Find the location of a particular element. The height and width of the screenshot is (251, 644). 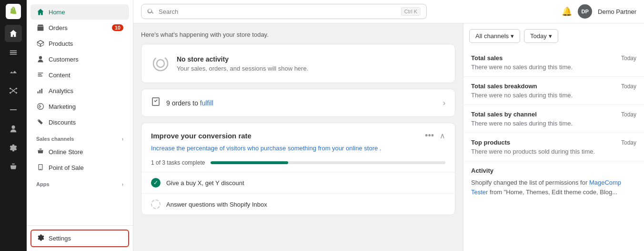

fulfill-card: 9 orders to fulfill › is located at coordinates (298, 103).